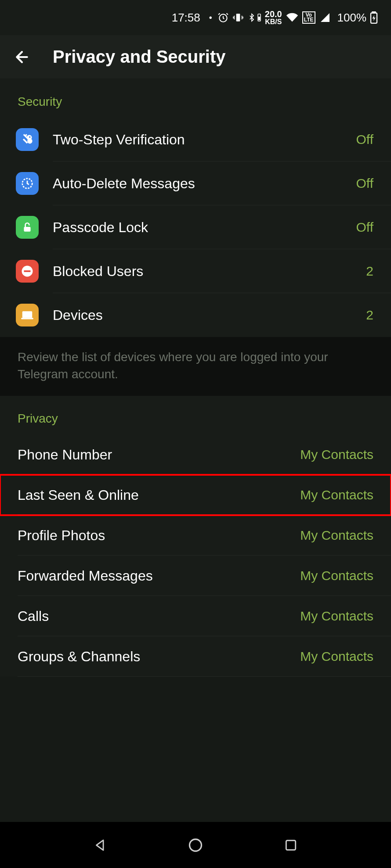 Image resolution: width=391 pixels, height=868 pixels. What do you see at coordinates (196, 366) in the screenshot?
I see `security-footer: Review the list of devices where you are…` at bounding box center [196, 366].